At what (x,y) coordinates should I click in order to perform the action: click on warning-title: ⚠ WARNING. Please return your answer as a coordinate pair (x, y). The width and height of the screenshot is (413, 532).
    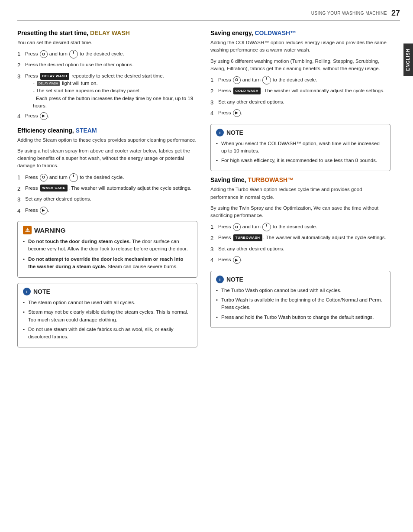
    Looking at the image, I should click on (107, 230).